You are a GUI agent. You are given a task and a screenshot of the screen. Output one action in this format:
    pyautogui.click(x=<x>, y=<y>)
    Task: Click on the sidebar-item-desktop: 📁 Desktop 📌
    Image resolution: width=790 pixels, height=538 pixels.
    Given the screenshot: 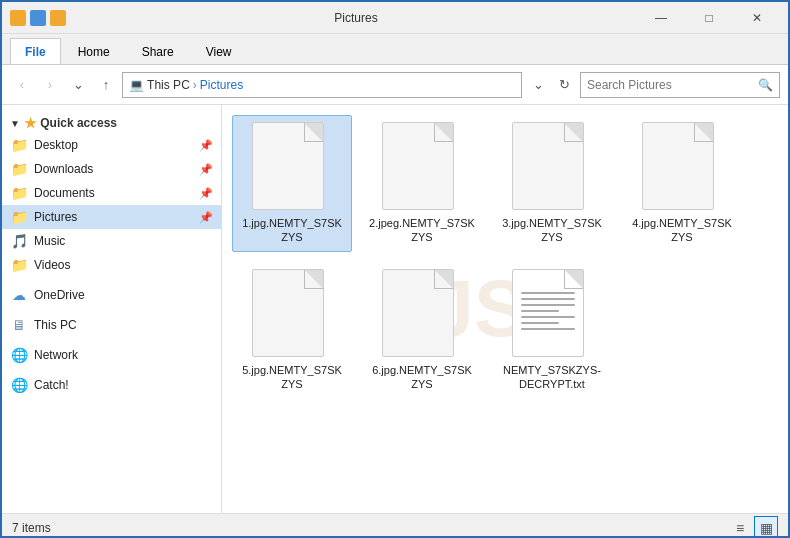 What is the action you would take?
    pyautogui.click(x=112, y=145)
    